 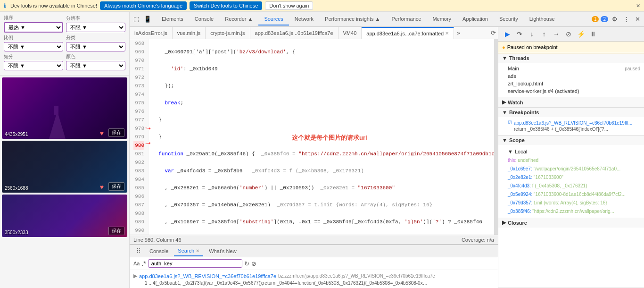 I want to click on threads-header: ▼ Threads, so click(x=571, y=58).